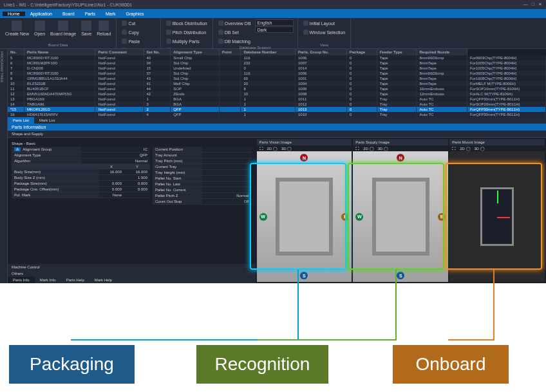 The width and height of the screenshot is (546, 392). What do you see at coordinates (41, 14) in the screenshot?
I see `menu-application: Application` at bounding box center [41, 14].